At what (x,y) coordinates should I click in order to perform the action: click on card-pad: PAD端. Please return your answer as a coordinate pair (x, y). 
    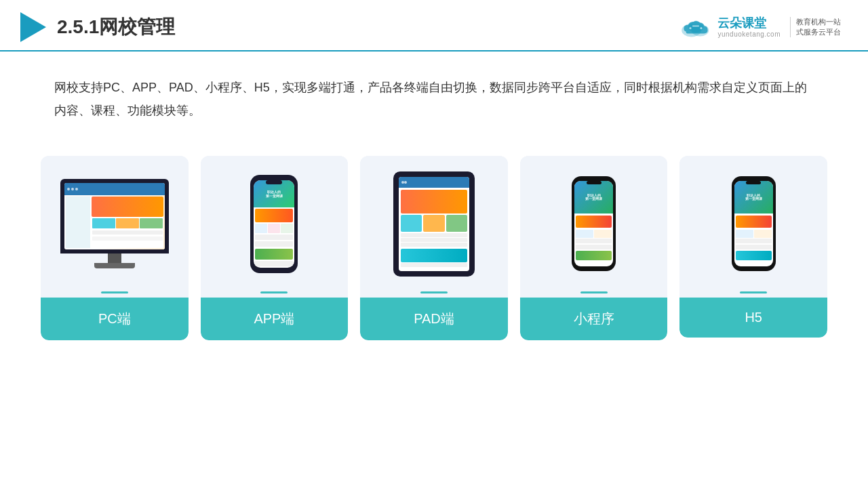
    Looking at the image, I should click on (434, 248).